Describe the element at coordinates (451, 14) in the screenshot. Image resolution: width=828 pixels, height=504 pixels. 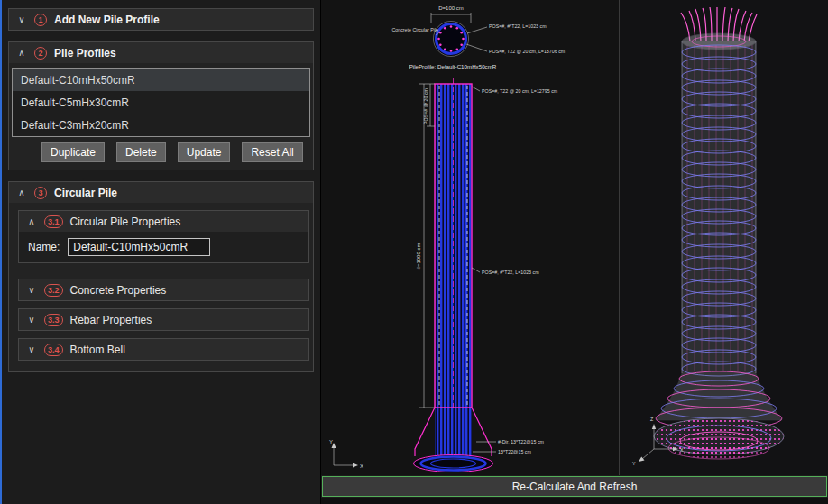
I see `diameter-dimension: D=100 cm` at that location.